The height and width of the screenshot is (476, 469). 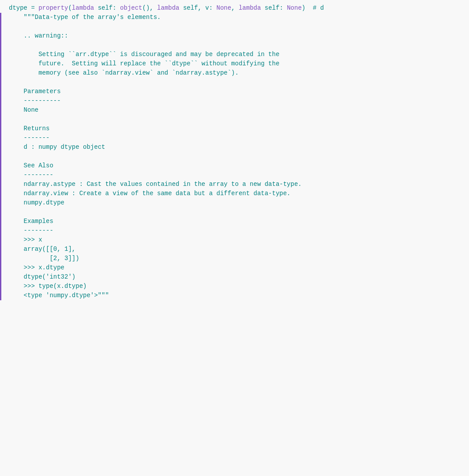 I want to click on line-content-14: Returns, so click(x=29, y=129).